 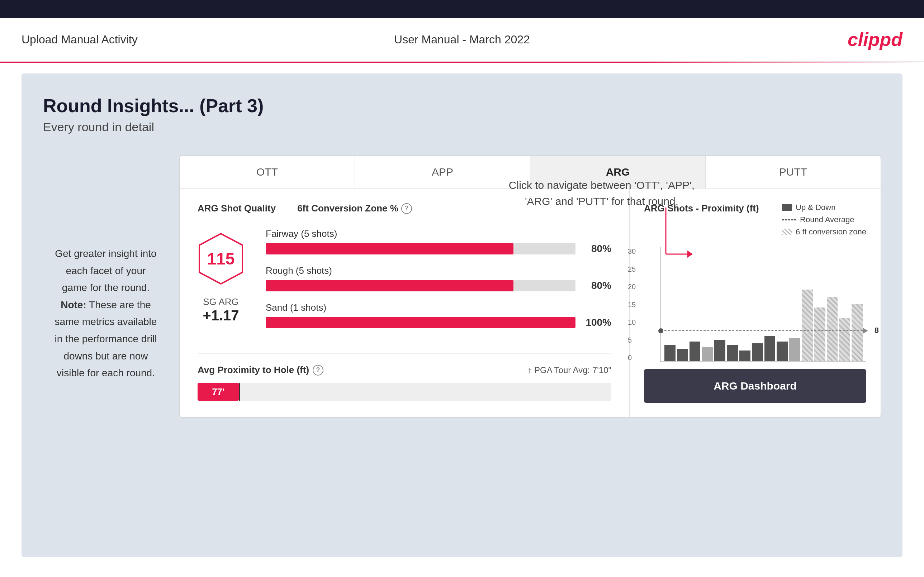 I want to click on hex-container: 115 SG ARG +1.17, so click(x=221, y=284).